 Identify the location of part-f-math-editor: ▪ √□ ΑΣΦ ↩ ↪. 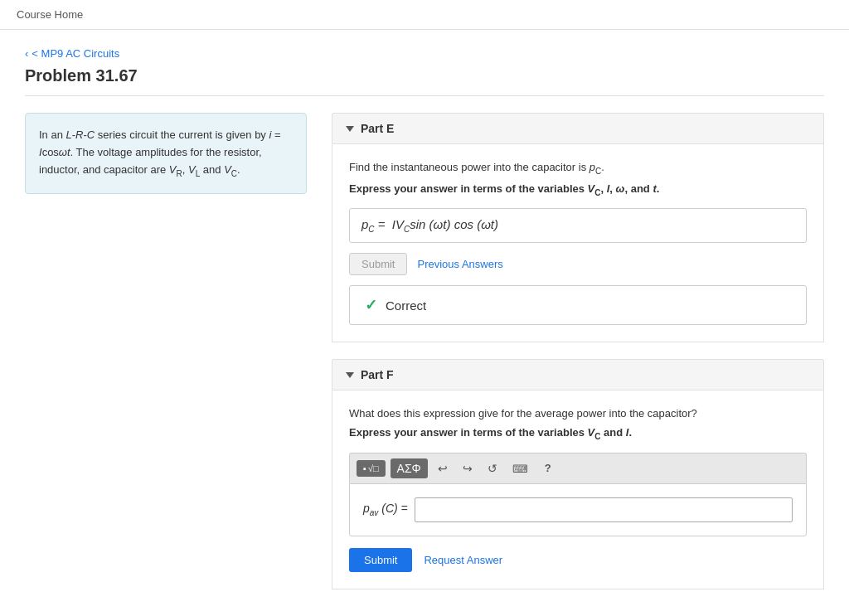
(578, 494).